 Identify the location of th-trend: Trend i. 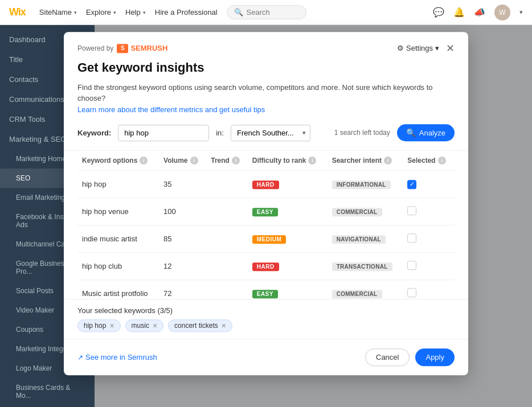
(227, 161).